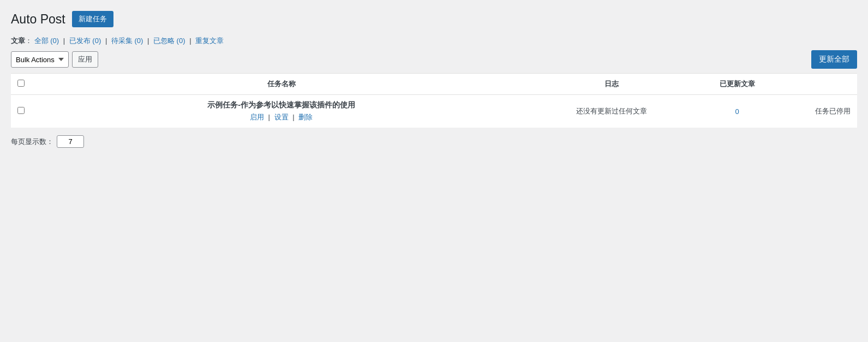  What do you see at coordinates (737, 111) in the screenshot?
I see `row-updated-cell: 0` at bounding box center [737, 111].